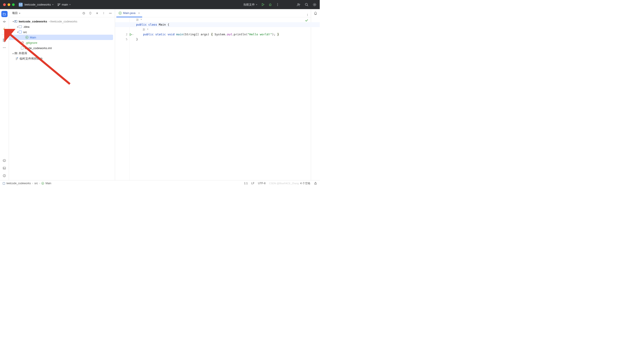 Image resolution: width=623 pixels, height=364 pixels. What do you see at coordinates (26, 27) in the screenshot?
I see `tree-item-label: .idea` at bounding box center [26, 27].